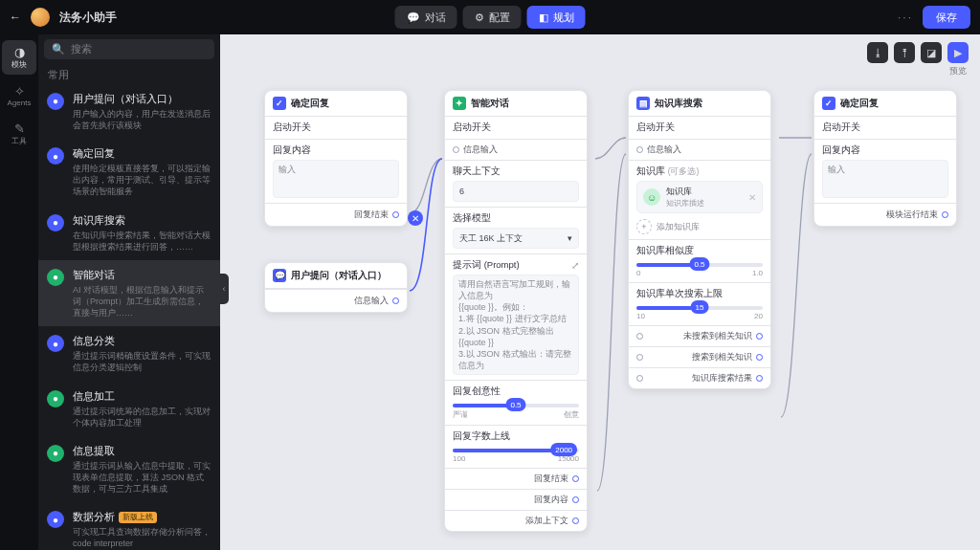 The height and width of the screenshot is (550, 980). I want to click on module-title: 信息提取, so click(142, 451).